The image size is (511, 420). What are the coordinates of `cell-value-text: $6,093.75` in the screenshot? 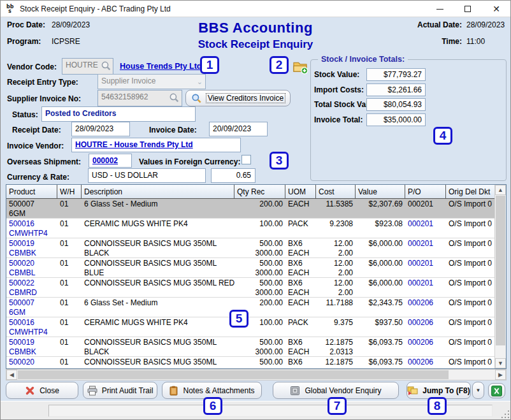 It's located at (380, 362).